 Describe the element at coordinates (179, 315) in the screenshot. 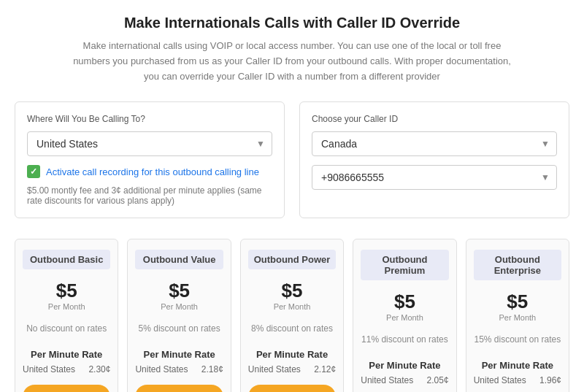

I see `plan-card: Outbound Value $5 Per Month 5% discount …` at that location.